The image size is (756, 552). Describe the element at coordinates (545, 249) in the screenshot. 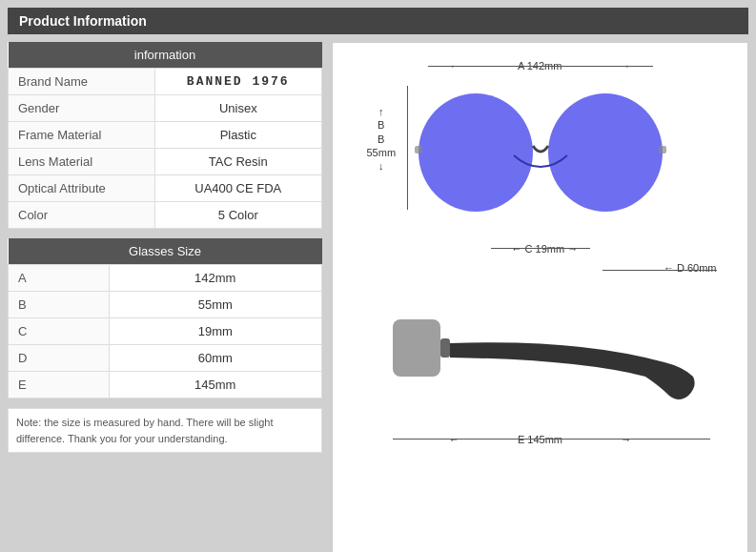

I see `dim-c-text: C 19mm` at that location.